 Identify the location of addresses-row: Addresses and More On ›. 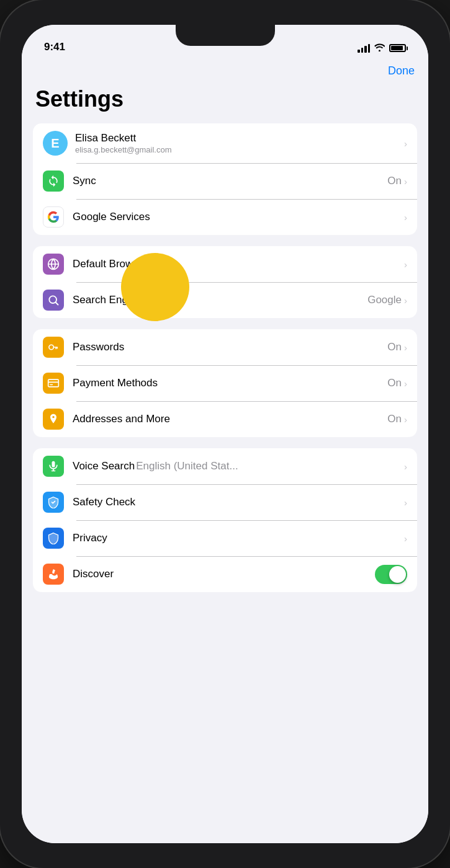
(225, 419).